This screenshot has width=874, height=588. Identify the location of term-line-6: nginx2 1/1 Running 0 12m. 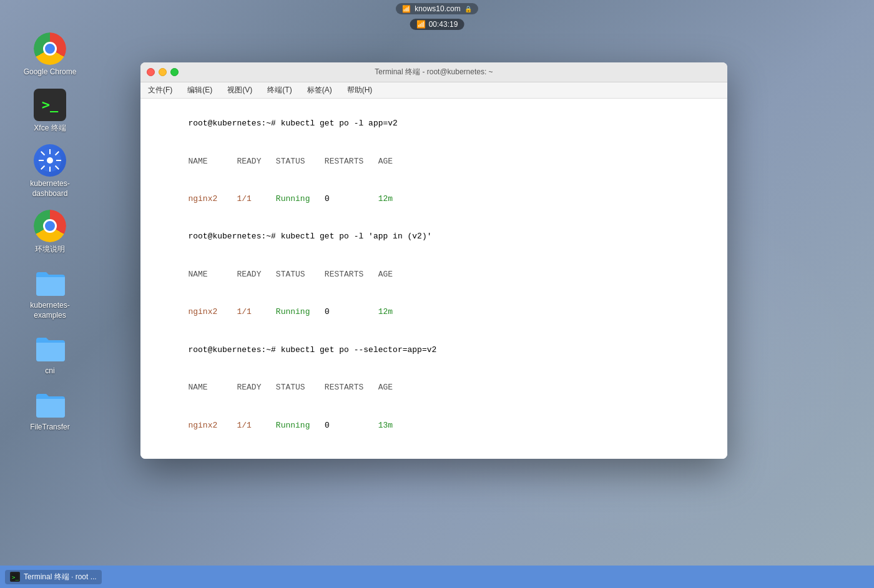
(434, 312).